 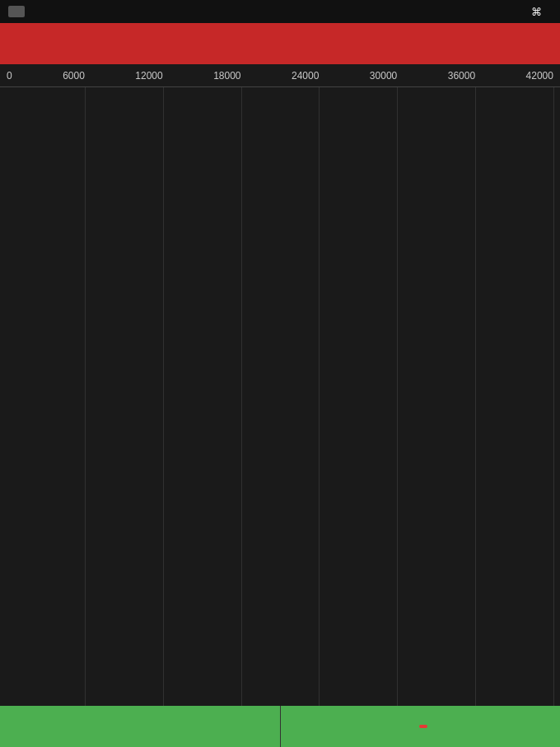 What do you see at coordinates (537, 12) in the screenshot?
I see `wifi-icon: ⌘` at bounding box center [537, 12].